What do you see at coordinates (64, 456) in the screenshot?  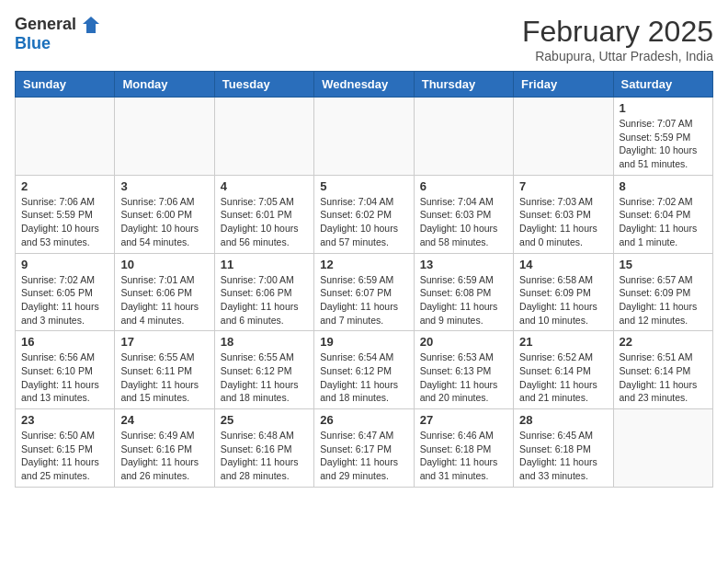 I see `day-info: Sunrise: 6:50 AM Sunset: 6:15 PM Dayligh…` at bounding box center [64, 456].